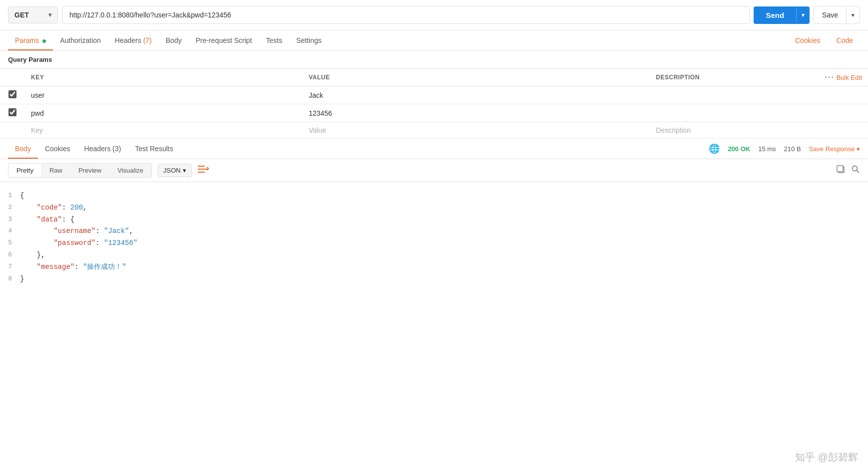  What do you see at coordinates (309, 40) in the screenshot?
I see `tab-settings: Settings` at bounding box center [309, 40].